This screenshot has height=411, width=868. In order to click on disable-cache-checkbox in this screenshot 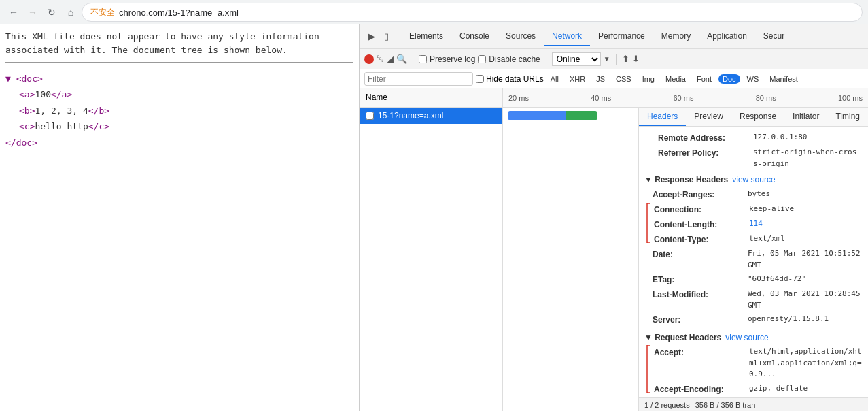, I will do `click(482, 59)`.